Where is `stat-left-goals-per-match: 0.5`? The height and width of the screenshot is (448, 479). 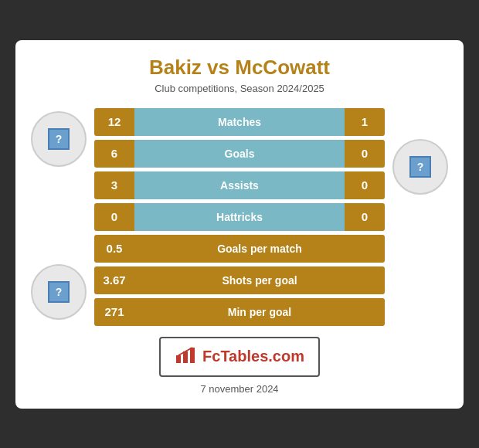
stat-left-goals-per-match: 0.5 is located at coordinates (114, 249).